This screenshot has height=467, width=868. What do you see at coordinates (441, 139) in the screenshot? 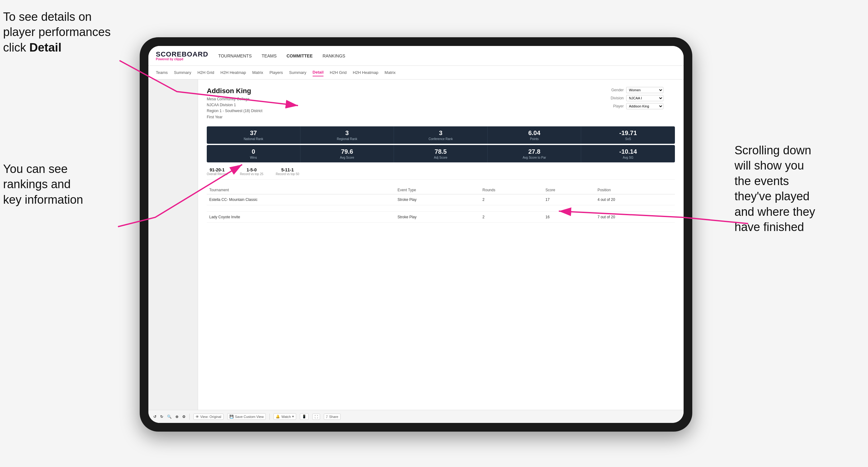
I see `conference-rank-label: Conference Rank` at bounding box center [441, 139].